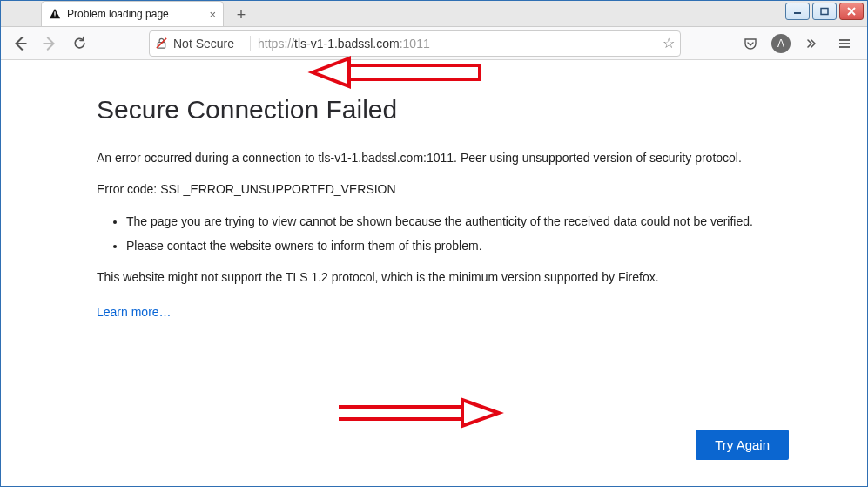  I want to click on error-details-list: The page you are trying to view cannot b…, so click(460, 233).